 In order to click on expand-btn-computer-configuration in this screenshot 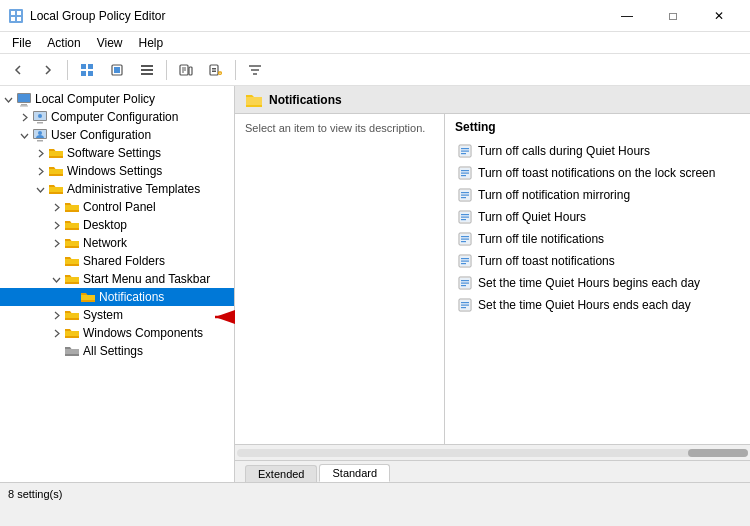, I will do `click(24, 117)`.